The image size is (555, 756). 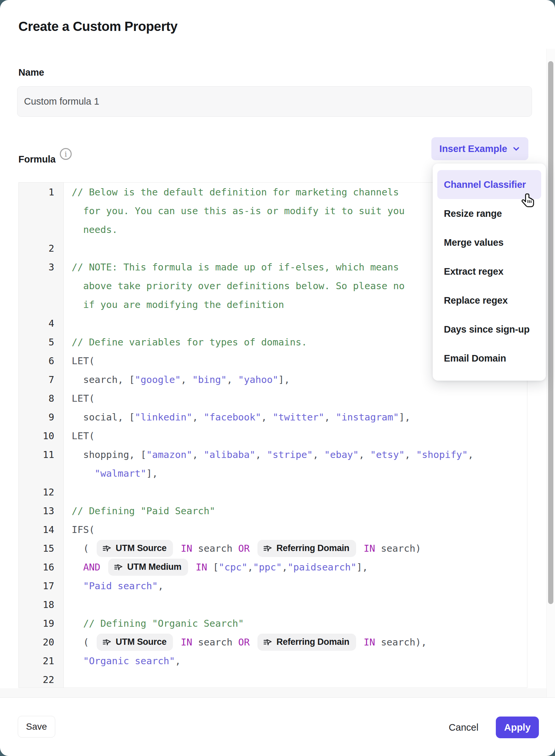 I want to click on code-token: "amazon", so click(x=169, y=454).